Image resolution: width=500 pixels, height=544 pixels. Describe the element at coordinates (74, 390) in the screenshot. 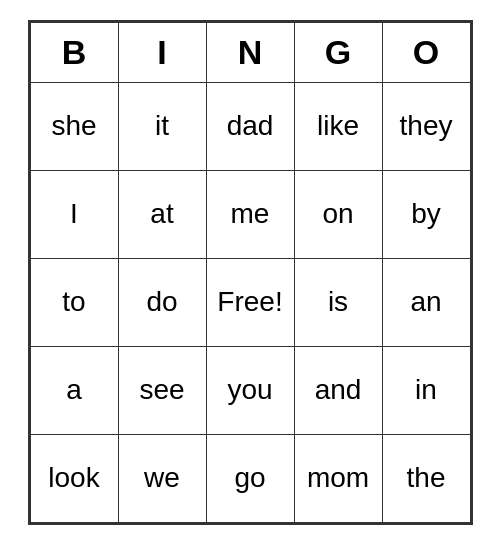

I see `cell-3-0: a` at that location.